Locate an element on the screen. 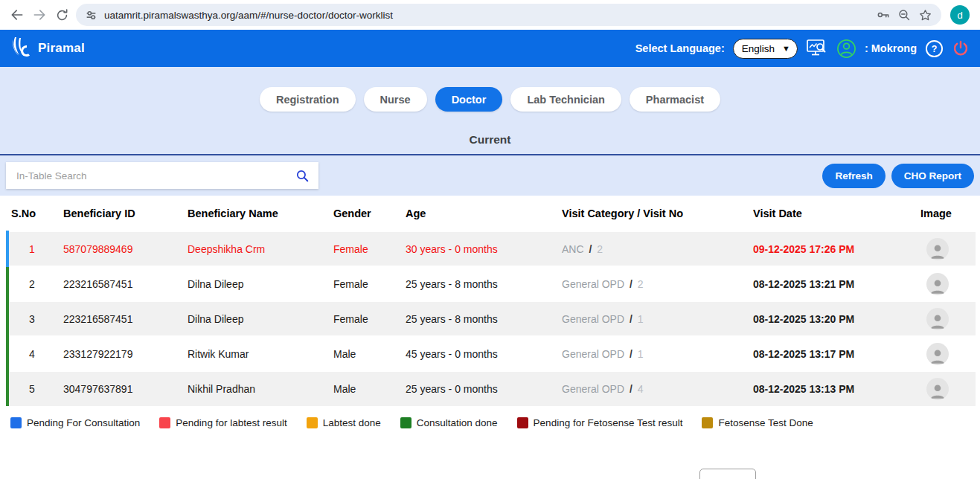 The height and width of the screenshot is (479, 980). browser-forward-button is located at coordinates (39, 15).